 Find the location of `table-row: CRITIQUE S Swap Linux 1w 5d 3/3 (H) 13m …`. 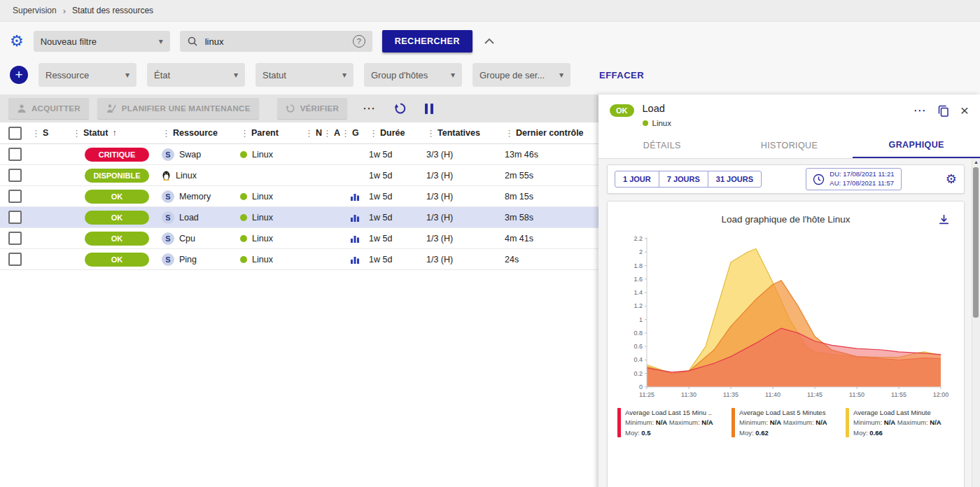

table-row: CRITIQUE S Swap Linux 1w 5d 3/3 (H) 13m … is located at coordinates (300, 155).